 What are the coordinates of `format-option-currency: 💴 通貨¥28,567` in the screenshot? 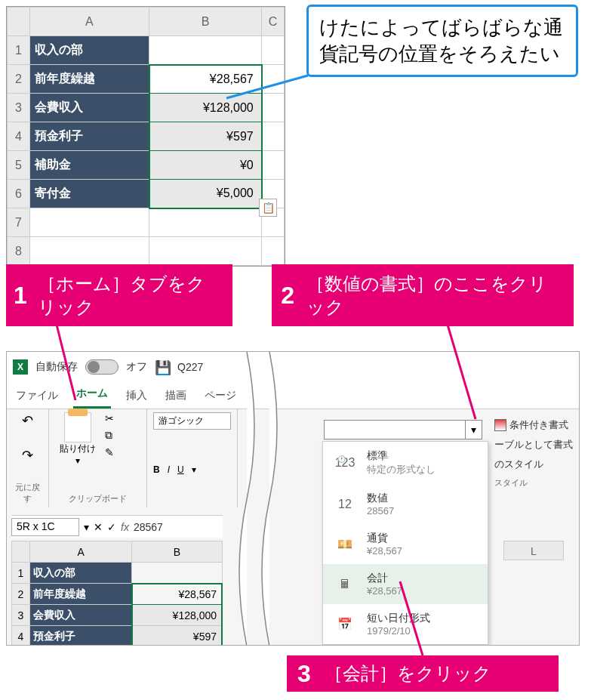 It's located at (405, 544).